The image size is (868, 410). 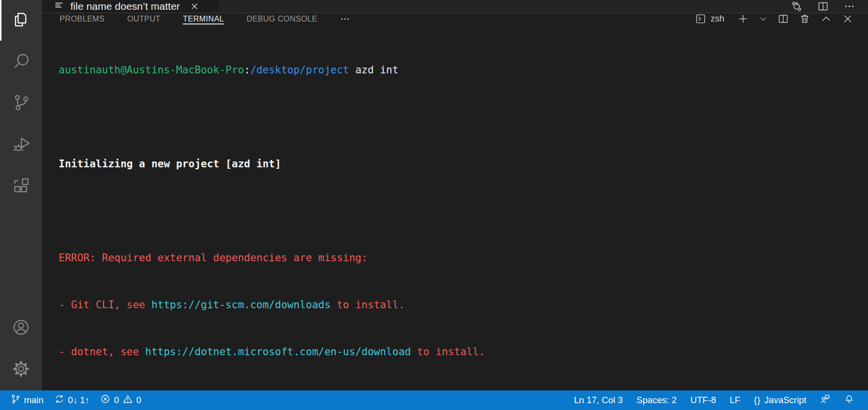 I want to click on editor-tab-bar: file name doesn’t matter, so click(x=455, y=7).